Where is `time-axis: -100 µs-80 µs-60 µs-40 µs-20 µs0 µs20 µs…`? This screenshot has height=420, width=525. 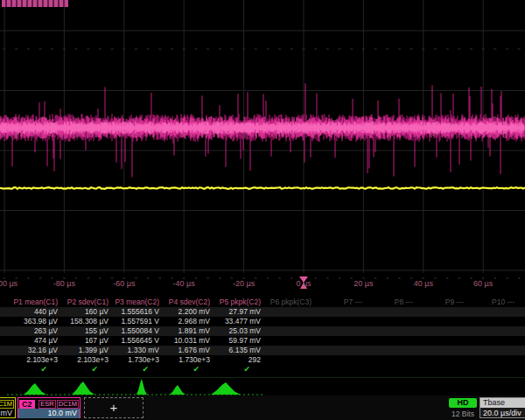 time-axis: -100 µs-80 µs-60 µs-40 µs-20 µs0 µs20 µs… is located at coordinates (262, 284).